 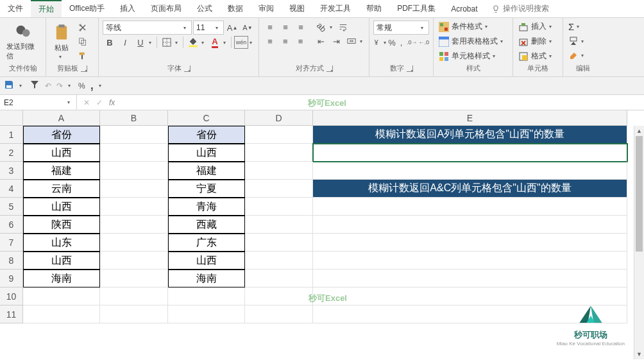 I want to click on bold-button: B, so click(x=110, y=42).